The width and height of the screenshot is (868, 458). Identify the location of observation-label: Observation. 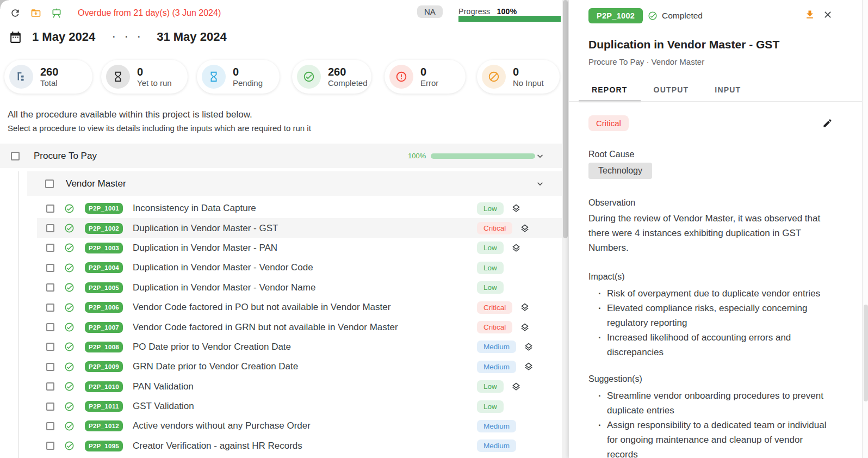
(612, 203).